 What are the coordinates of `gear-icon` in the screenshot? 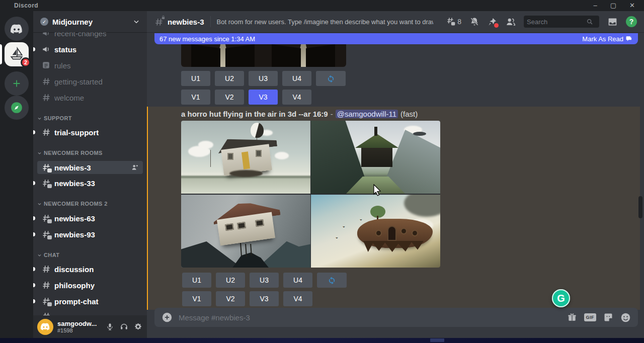 It's located at (138, 327).